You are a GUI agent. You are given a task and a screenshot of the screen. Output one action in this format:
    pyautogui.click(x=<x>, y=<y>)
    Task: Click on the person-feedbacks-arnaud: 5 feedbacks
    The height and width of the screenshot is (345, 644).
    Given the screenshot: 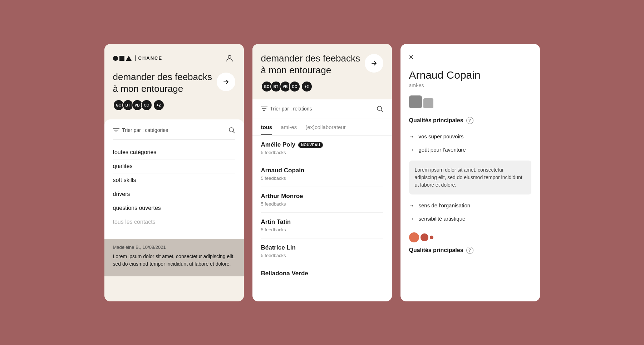 What is the action you would take?
    pyautogui.click(x=322, y=178)
    